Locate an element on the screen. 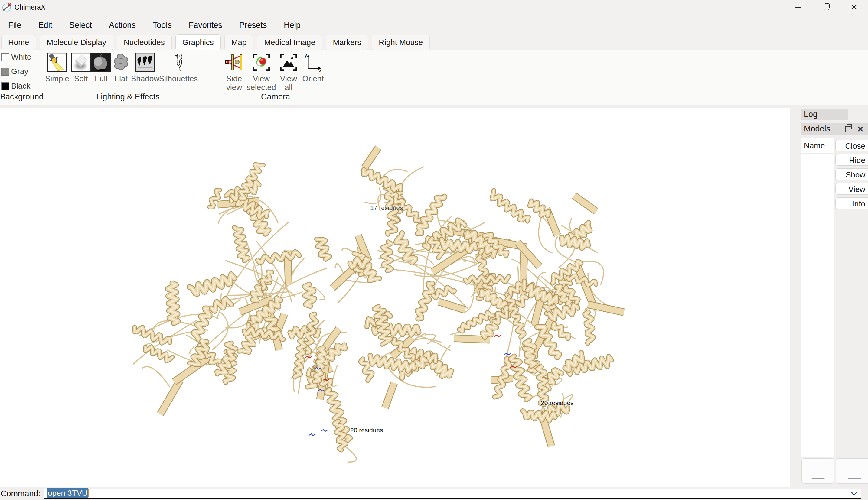  orient-label: Orient is located at coordinates (313, 79).